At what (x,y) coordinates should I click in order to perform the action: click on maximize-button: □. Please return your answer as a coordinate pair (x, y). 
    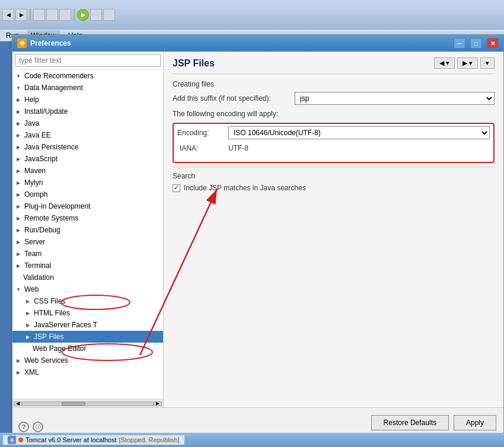
    Looking at the image, I should click on (476, 43).